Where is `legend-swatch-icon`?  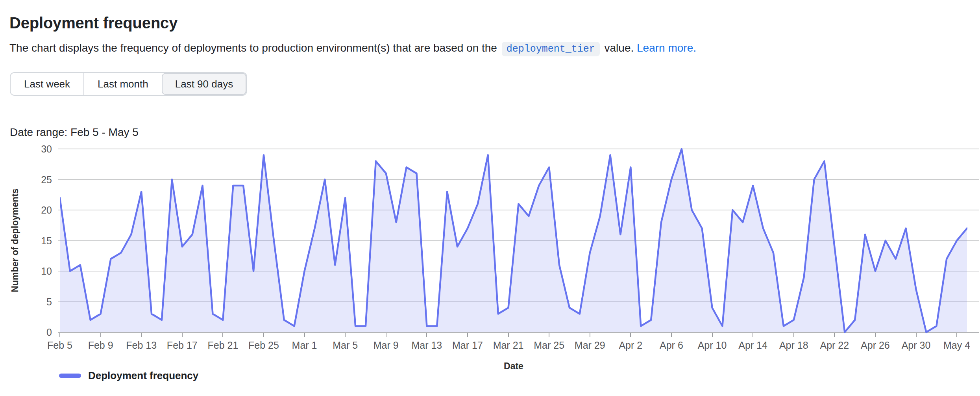
legend-swatch-icon is located at coordinates (70, 376).